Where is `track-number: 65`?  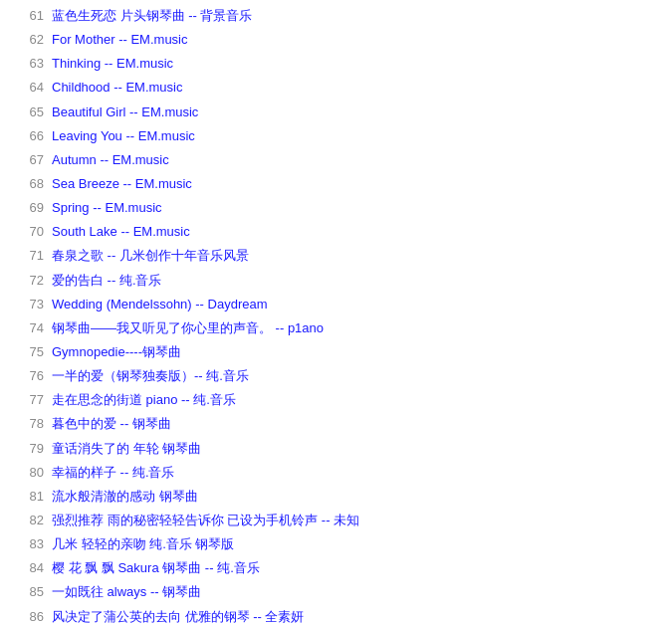
track-number: 65 is located at coordinates (26, 112).